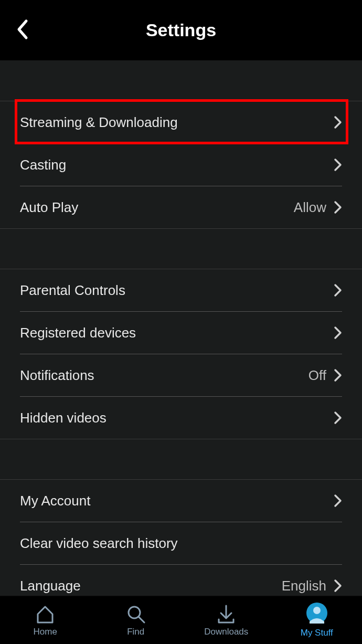 This screenshot has width=362, height=644. Describe the element at coordinates (78, 333) in the screenshot. I see `row-label: Registered devices` at that location.